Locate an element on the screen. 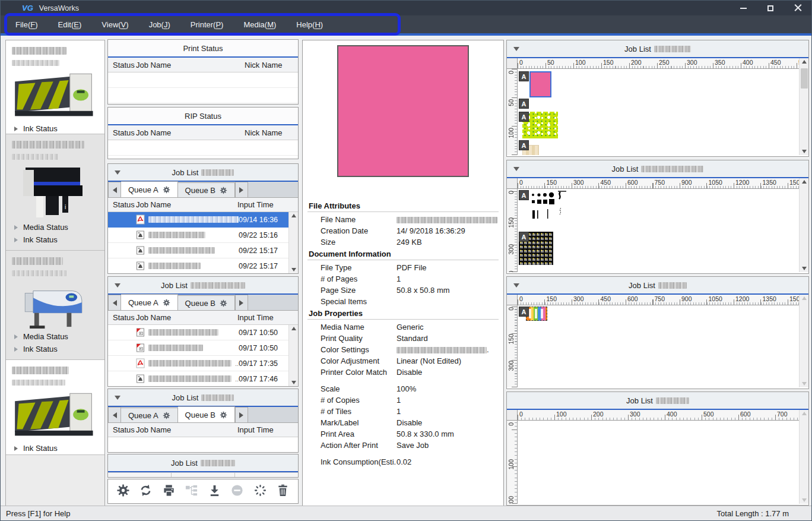 This screenshot has width=812, height=521. property-row: # of Pages1 is located at coordinates (403, 279).